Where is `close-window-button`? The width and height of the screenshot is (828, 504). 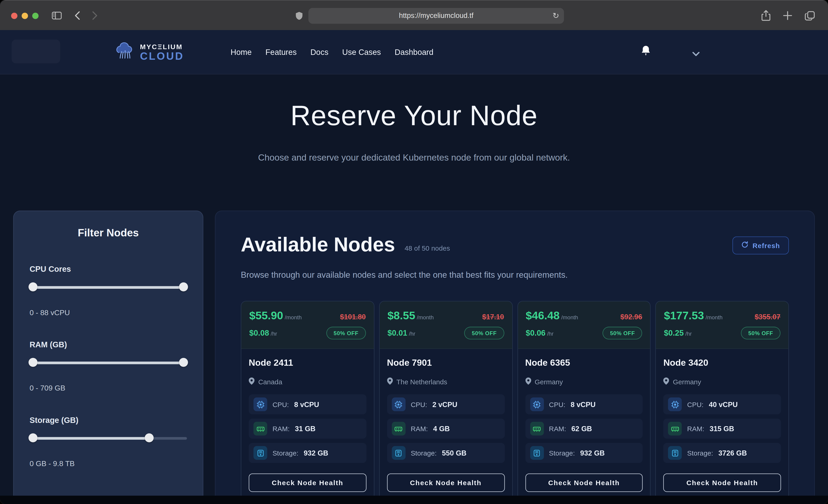 close-window-button is located at coordinates (14, 15).